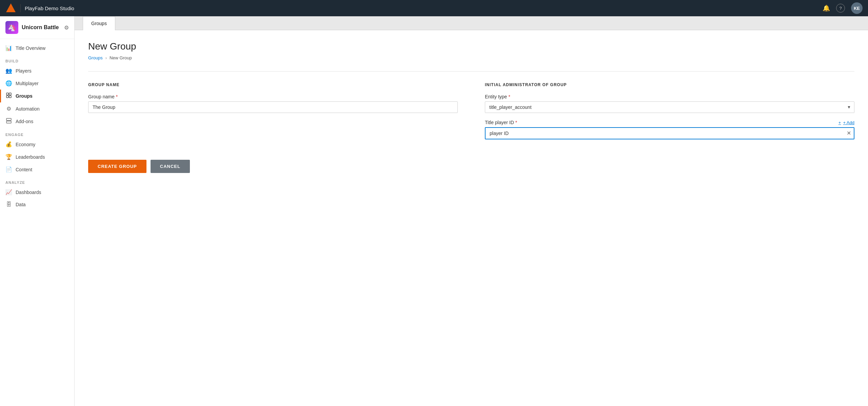  I want to click on sidebar-item-title-overview: 📊 Title Overview, so click(37, 48).